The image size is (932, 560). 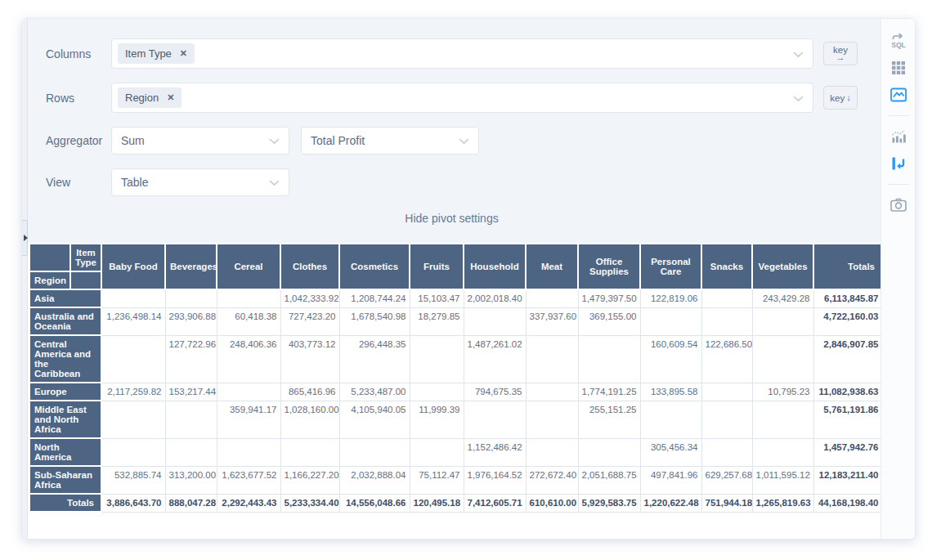 What do you see at coordinates (783, 480) in the screenshot?
I see `value-cell: 1,011,595.12` at bounding box center [783, 480].